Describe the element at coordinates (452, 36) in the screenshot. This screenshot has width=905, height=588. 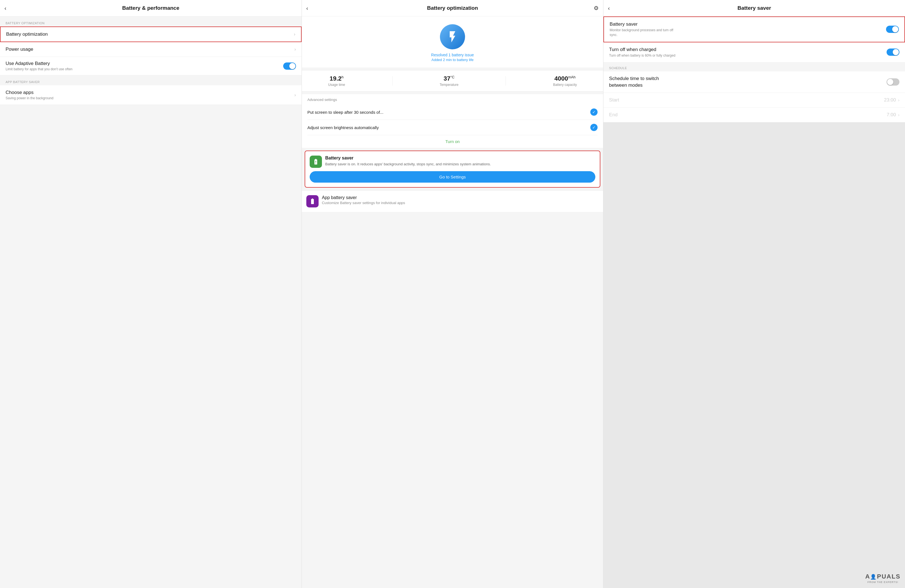
I see `bolt-icon` at that location.